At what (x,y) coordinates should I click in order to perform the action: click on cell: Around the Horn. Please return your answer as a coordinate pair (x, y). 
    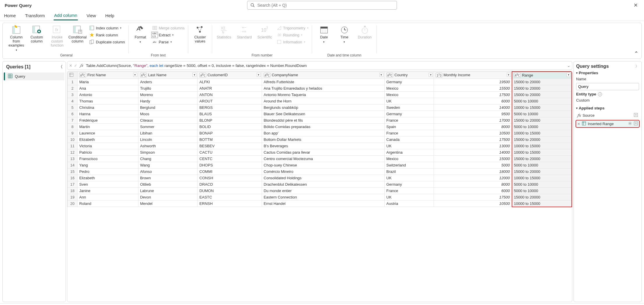
    Looking at the image, I should click on (323, 101).